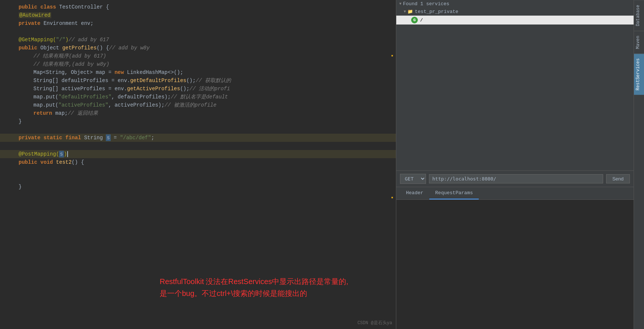 The width and height of the screenshot is (644, 329). What do you see at coordinates (454, 193) in the screenshot?
I see `tab-requestparams: RequestParams` at bounding box center [454, 193].